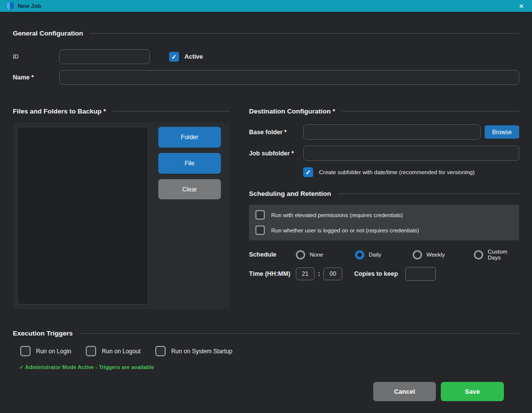 The width and height of the screenshot is (532, 413). Describe the element at coordinates (404, 392) in the screenshot. I see `cancel-button: Cancel` at that location.